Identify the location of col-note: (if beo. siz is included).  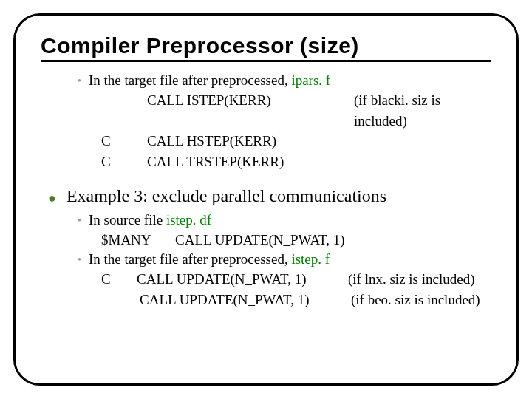
(415, 300).